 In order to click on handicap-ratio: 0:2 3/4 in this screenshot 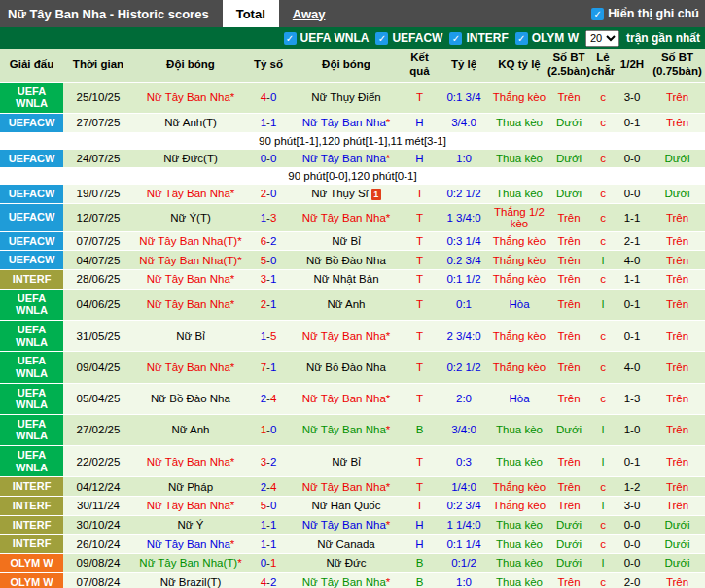, I will do `click(464, 506)`.